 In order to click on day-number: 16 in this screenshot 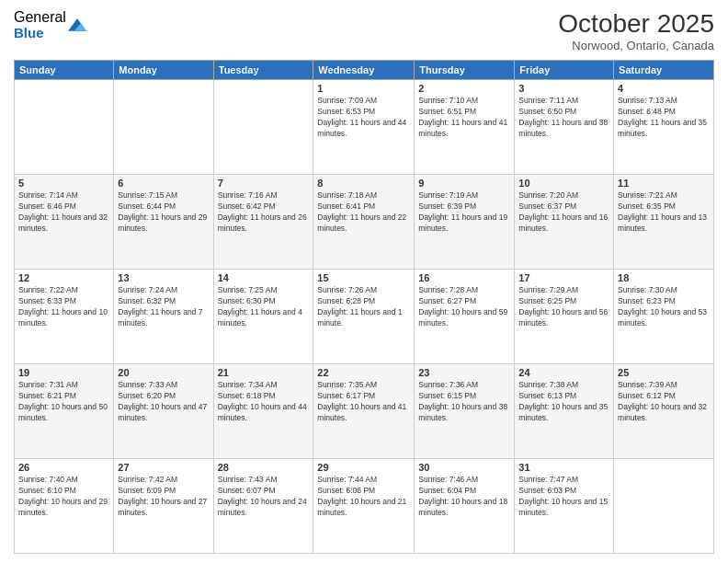, I will do `click(464, 278)`.